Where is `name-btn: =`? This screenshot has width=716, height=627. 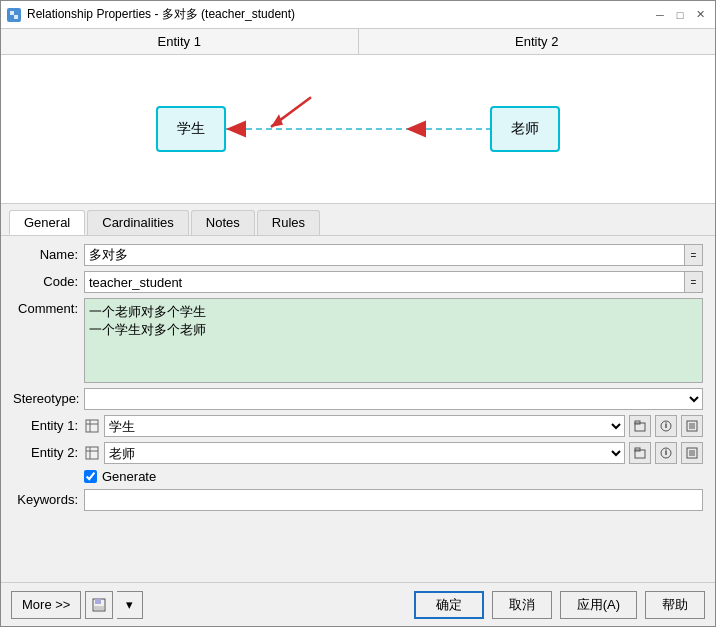
name-btn: = is located at coordinates (694, 255).